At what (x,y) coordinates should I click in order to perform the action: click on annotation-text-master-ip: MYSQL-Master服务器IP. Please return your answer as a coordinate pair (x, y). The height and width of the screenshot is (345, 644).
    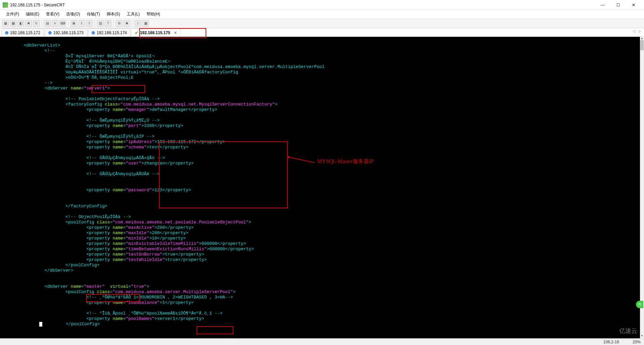
    Looking at the image, I should click on (345, 161).